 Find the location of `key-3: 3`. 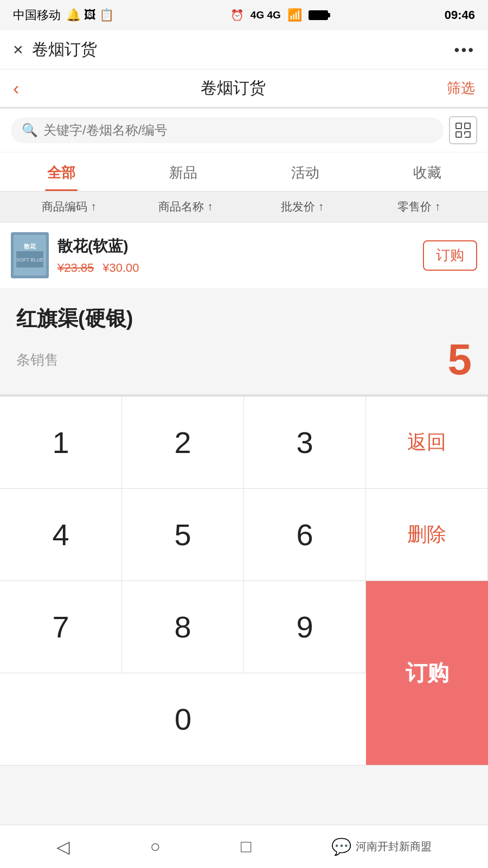

key-3: 3 is located at coordinates (305, 443).